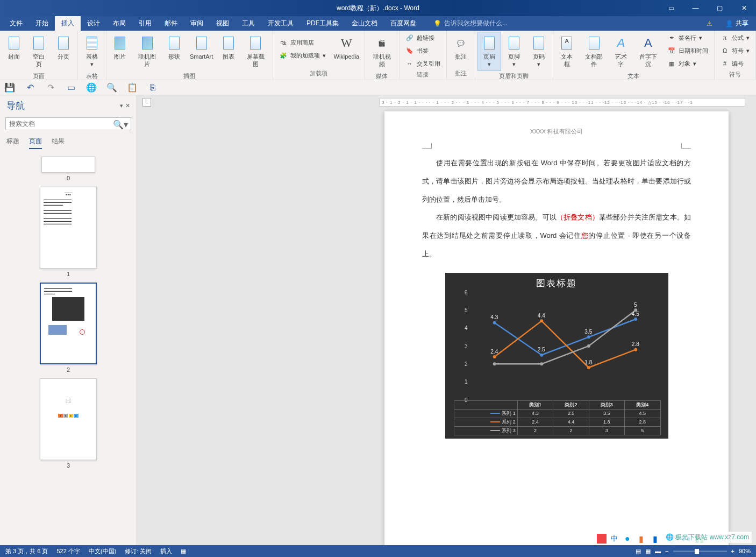 The width and height of the screenshot is (756, 557). I want to click on nav-search-input, so click(68, 124).